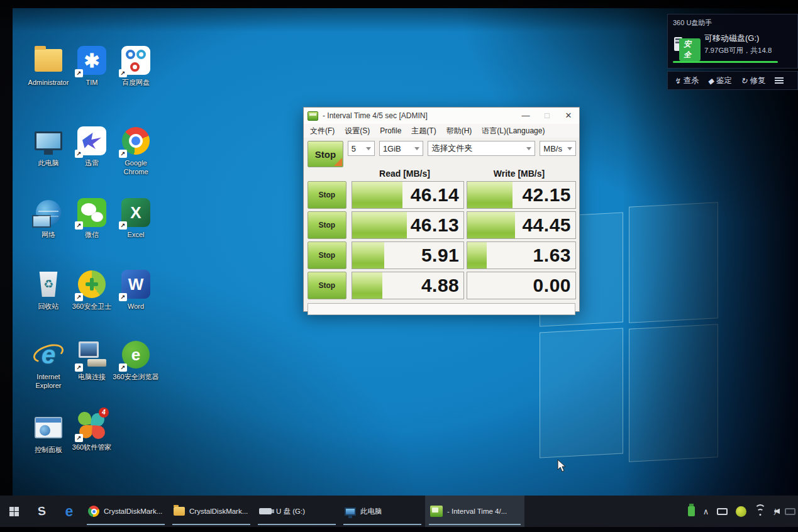 The image size is (798, 532). I want to click on icon-label: Excel, so click(136, 235).